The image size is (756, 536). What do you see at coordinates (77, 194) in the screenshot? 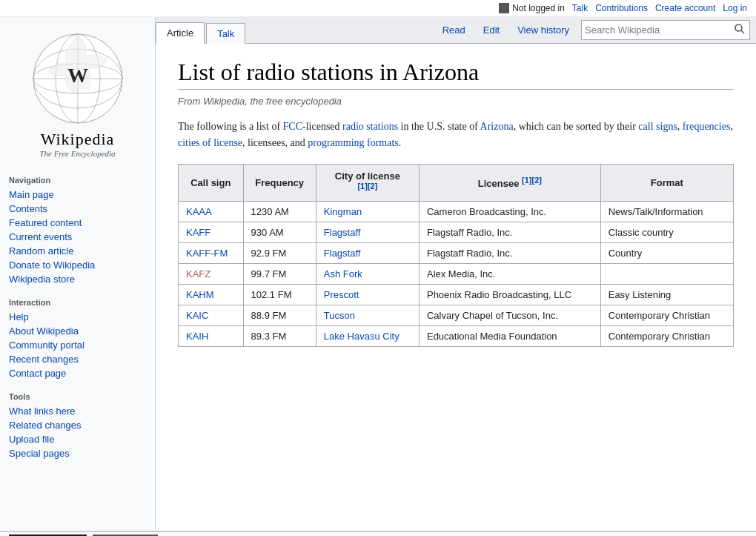
I see `sidebar-item-main-page: Main page` at bounding box center [77, 194].